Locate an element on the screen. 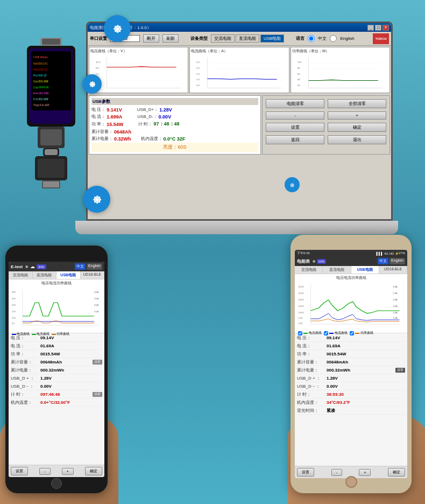  left-confirm-btn: 确定 is located at coordinates (94, 471).